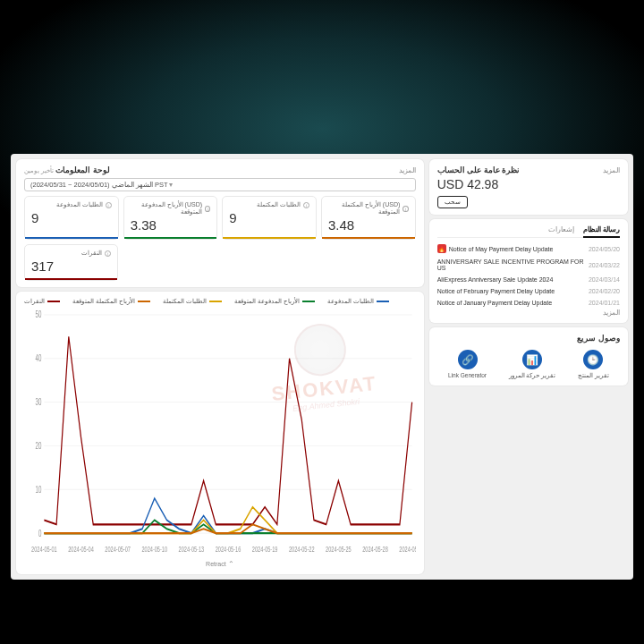  Describe the element at coordinates (269, 218) in the screenshot. I see `stat-completed-orders: iالطلبات المكتملة 9` at that location.